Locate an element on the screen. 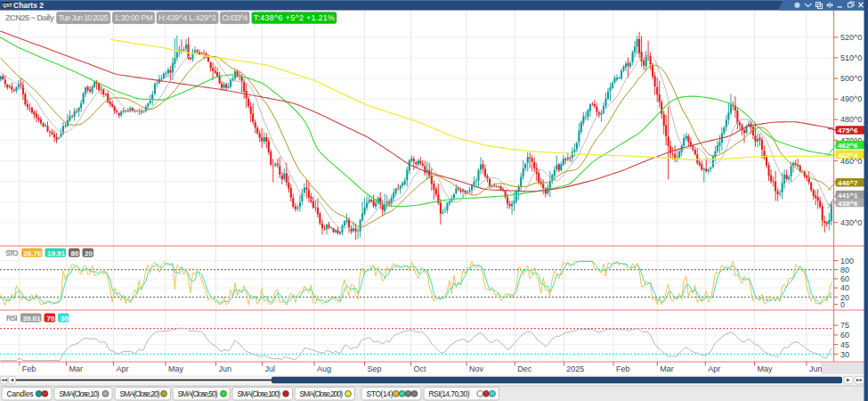  svg-text: 19.91 is located at coordinates (57, 253).